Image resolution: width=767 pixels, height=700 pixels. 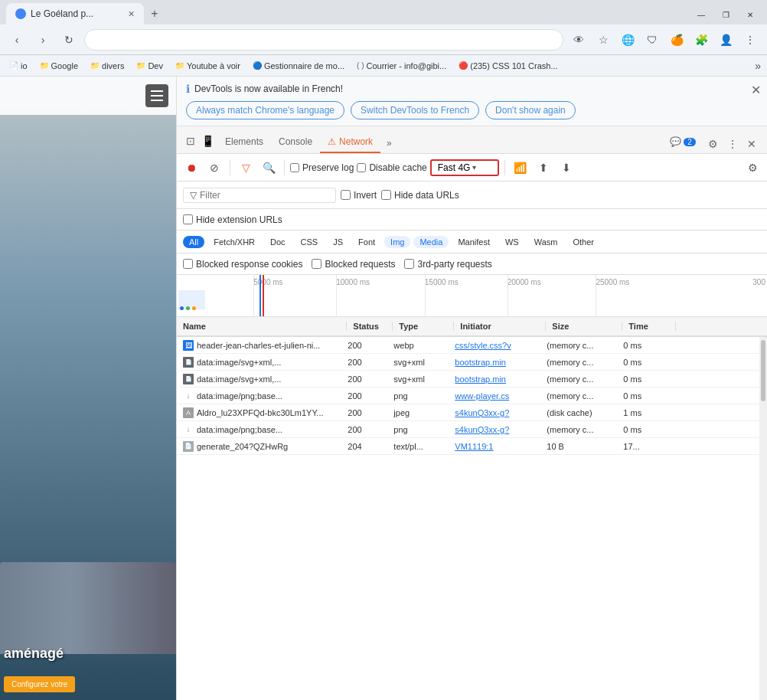 I want to click on third-party-checkbox, so click(x=409, y=263).